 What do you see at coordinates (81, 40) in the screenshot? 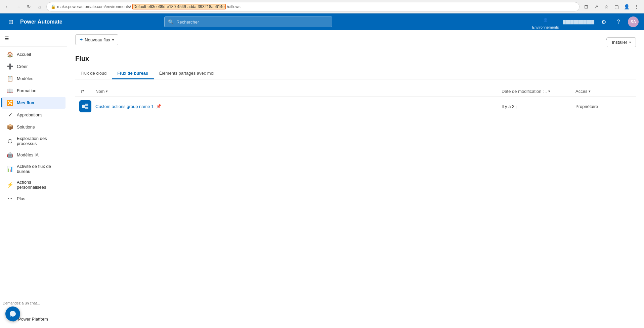
I see `new-flux-plus-icon: +` at bounding box center [81, 40].